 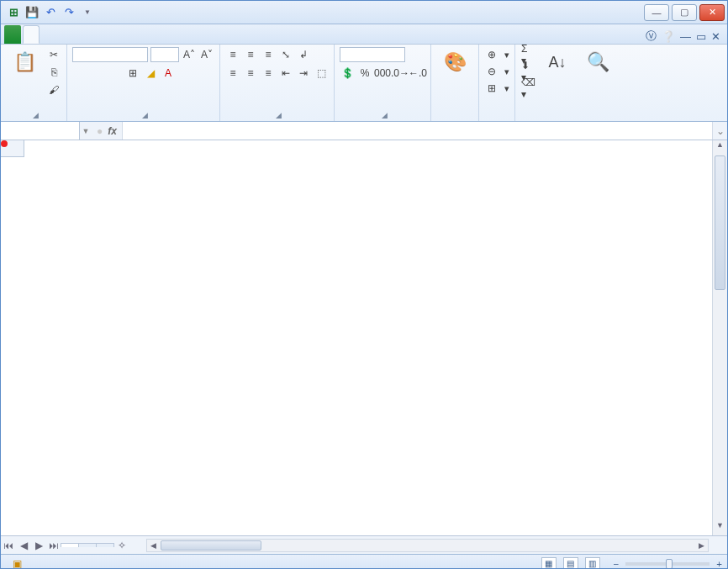 What do you see at coordinates (716, 37) in the screenshot?
I see `mdi-close-icon: ✕` at bounding box center [716, 37].